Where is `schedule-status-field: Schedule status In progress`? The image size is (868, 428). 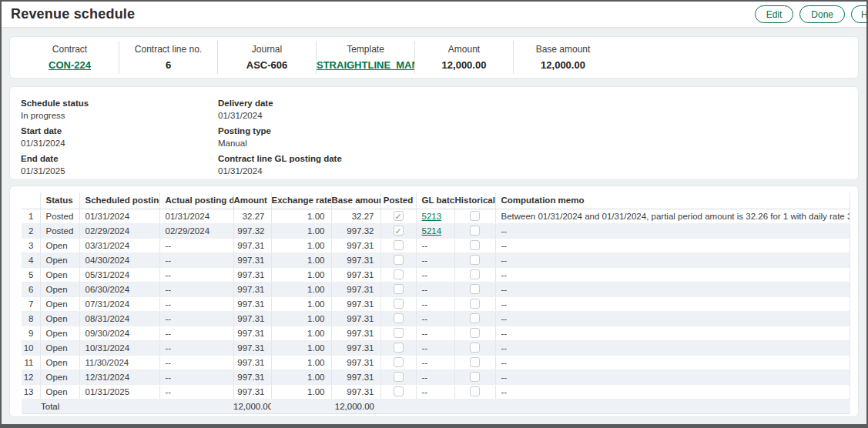
schedule-status-field: Schedule status In progress is located at coordinates (119, 109).